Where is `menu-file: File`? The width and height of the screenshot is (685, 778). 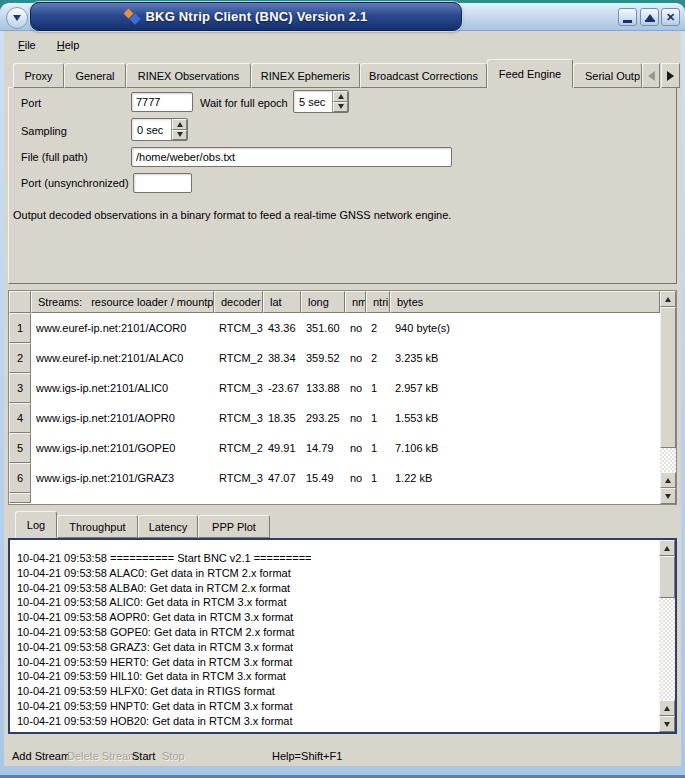
menu-file: File is located at coordinates (27, 45).